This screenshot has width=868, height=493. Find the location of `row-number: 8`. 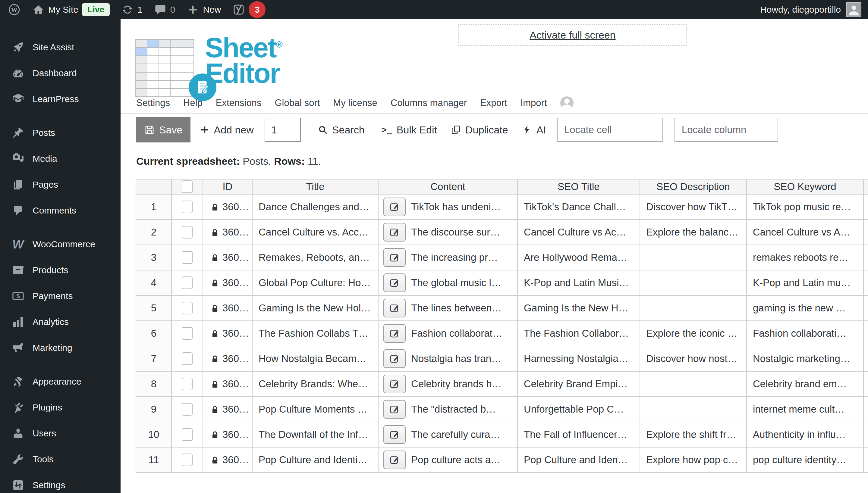

row-number: 8 is located at coordinates (154, 384).